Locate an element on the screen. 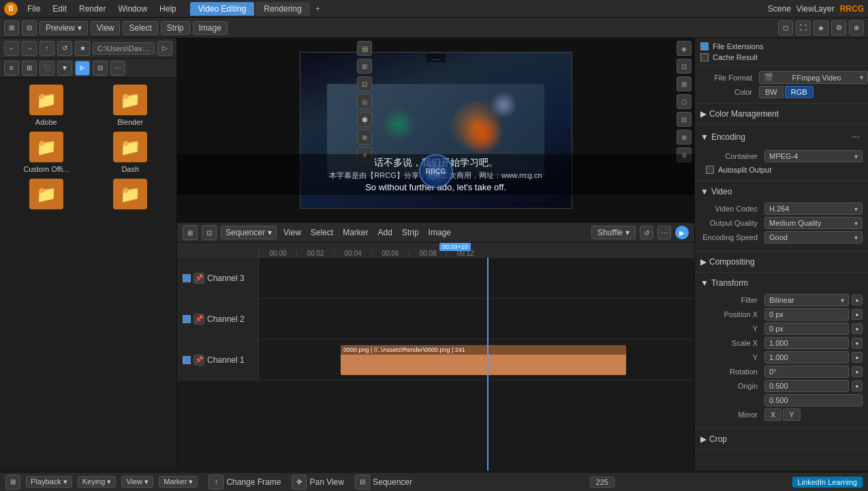  left-icon-2: ⊞ is located at coordinates (365, 66).